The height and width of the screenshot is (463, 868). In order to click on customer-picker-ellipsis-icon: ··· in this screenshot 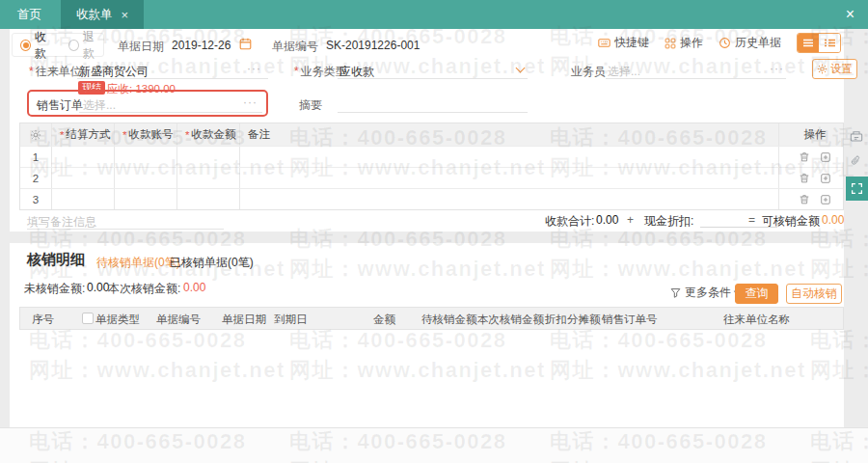, I will do `click(255, 68)`.